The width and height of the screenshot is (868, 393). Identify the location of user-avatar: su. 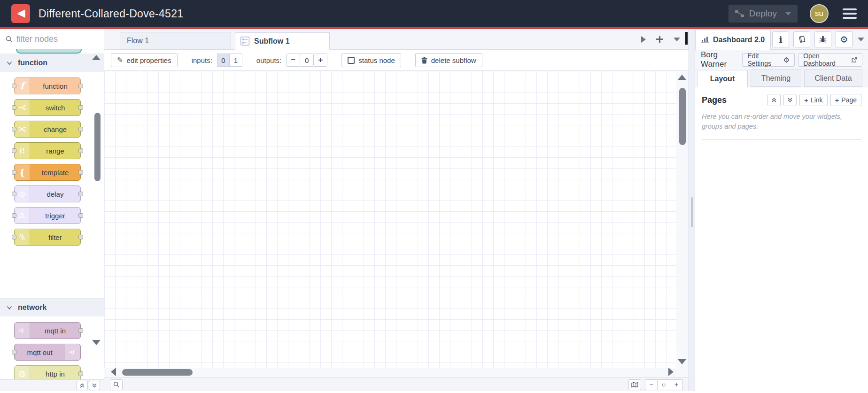
(819, 14).